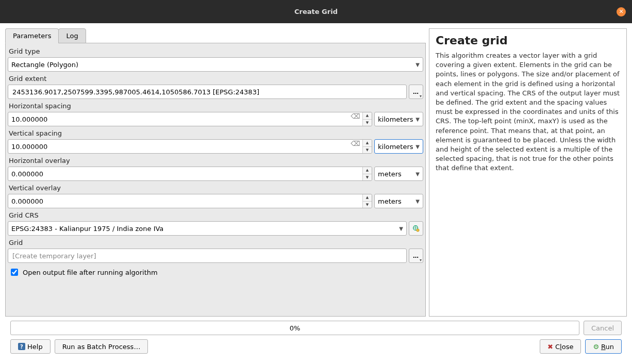 Image resolution: width=632 pixels, height=364 pixels. I want to click on grid-type-value: Rectangle (Polygon), so click(45, 65).